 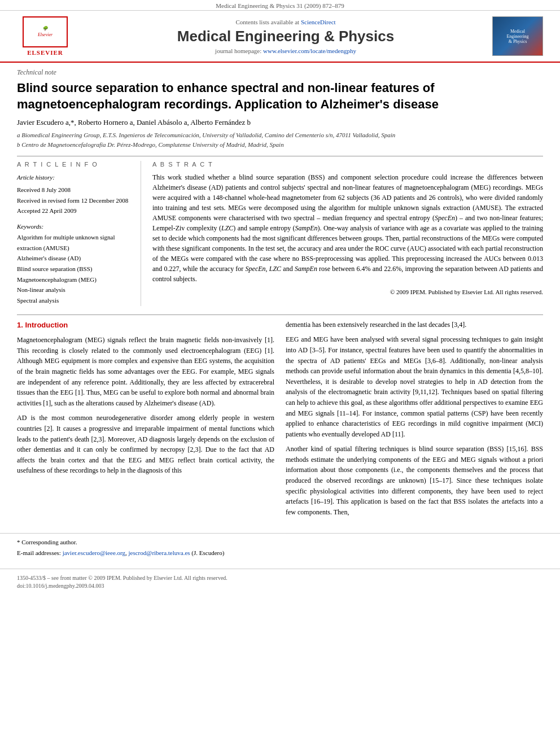 What do you see at coordinates (280, 583) in the screenshot?
I see `page-footer: 1350-4533/$ – see front matter © 2009 IP…` at bounding box center [280, 583].